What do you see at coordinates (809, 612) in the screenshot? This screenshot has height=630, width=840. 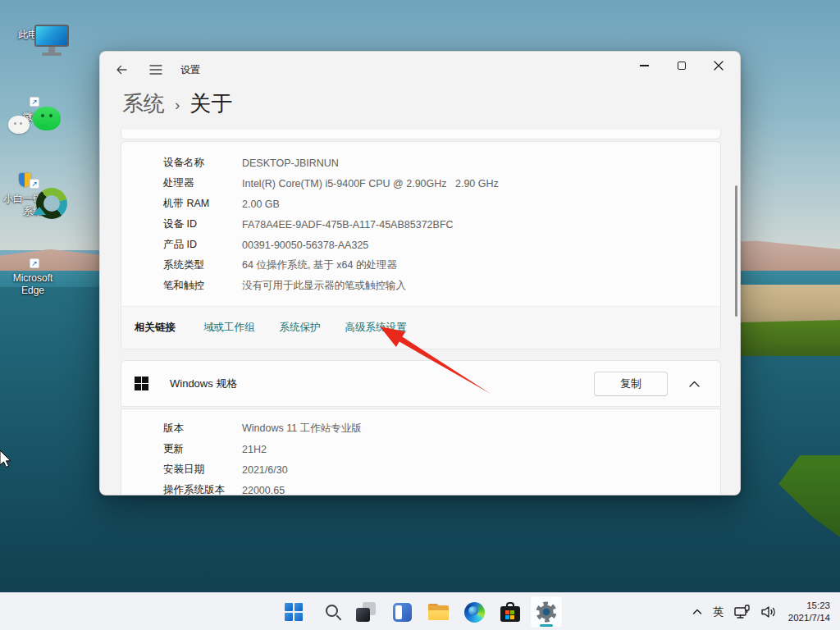 I see `clock: 15:23 2021/7/14` at bounding box center [809, 612].